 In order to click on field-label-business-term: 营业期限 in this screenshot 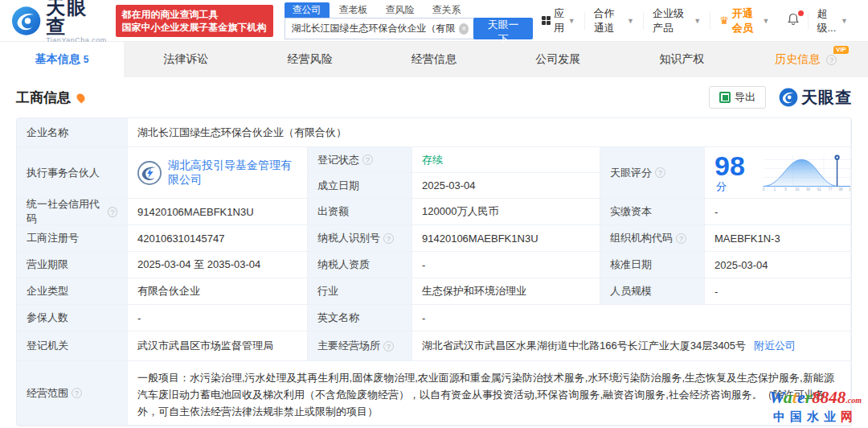, I will do `click(72, 265)`.